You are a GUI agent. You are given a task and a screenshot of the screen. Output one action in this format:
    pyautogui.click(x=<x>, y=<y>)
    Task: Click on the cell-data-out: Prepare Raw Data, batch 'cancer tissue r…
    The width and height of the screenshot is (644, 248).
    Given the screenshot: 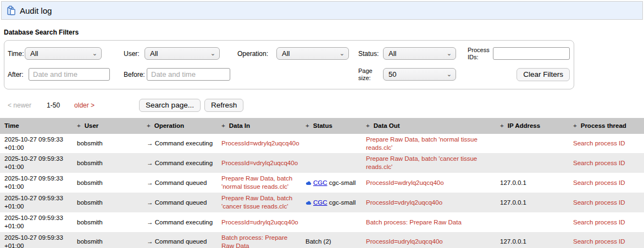 What is the action you would take?
    pyautogui.click(x=429, y=163)
    